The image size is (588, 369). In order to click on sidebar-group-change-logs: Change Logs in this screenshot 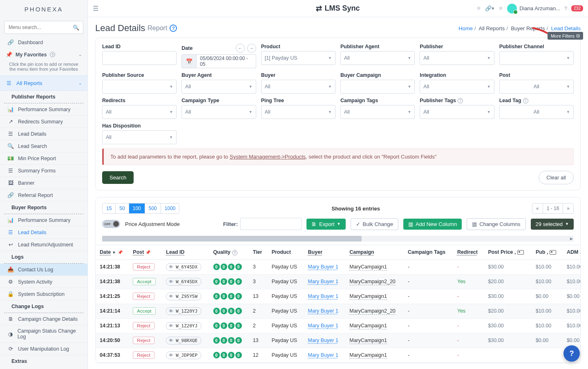, I will do `click(44, 306)`.